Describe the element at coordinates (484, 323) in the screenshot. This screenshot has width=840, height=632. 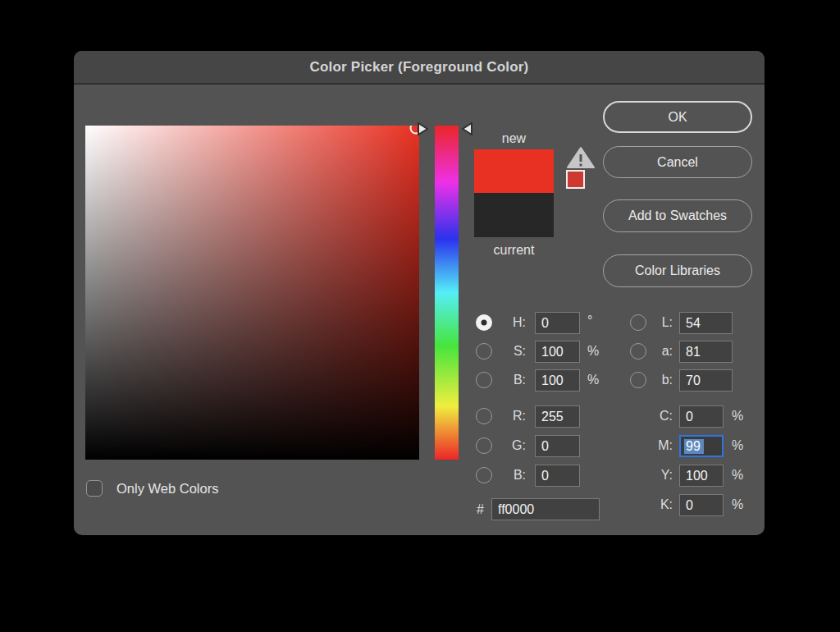
I see `radio-hue` at that location.